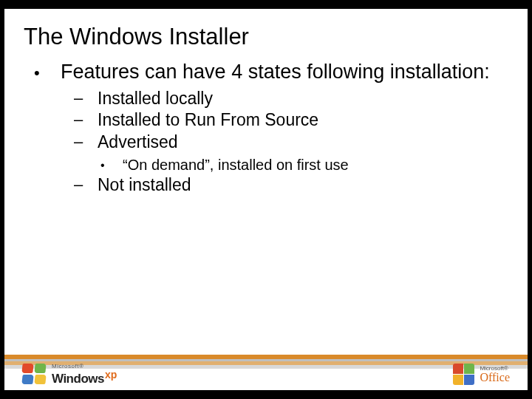 This screenshot has height=399, width=532. I want to click on bullet-text: “On demand”, installed on first use, so click(314, 165).